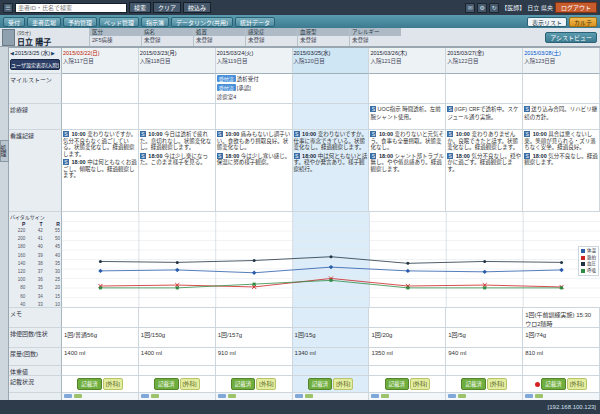 This screenshot has height=414, width=600. Describe the element at coordinates (408, 357) in the screenshot. I see `urine-cell: 1350 ml` at that location.